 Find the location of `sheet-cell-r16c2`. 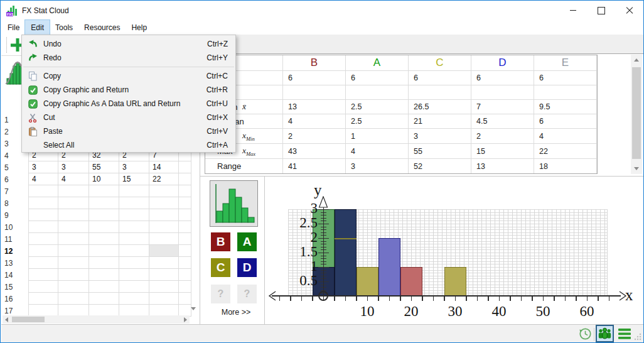

sheet-cell-r16c2 is located at coordinates (74, 299).